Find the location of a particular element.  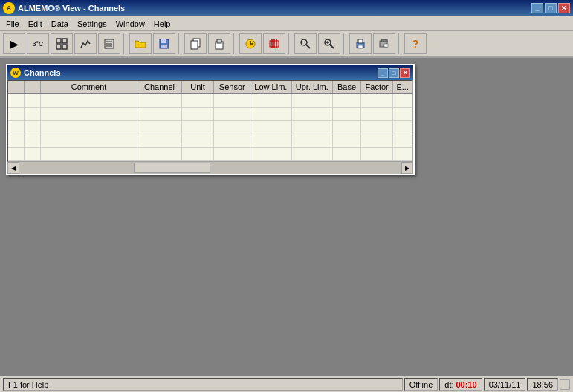

search-button is located at coordinates (305, 44).